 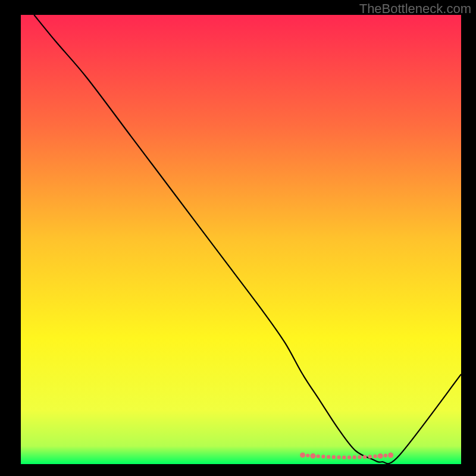 What do you see at coordinates (346, 456) in the screenshot?
I see `optimal-range-dots` at bounding box center [346, 456].